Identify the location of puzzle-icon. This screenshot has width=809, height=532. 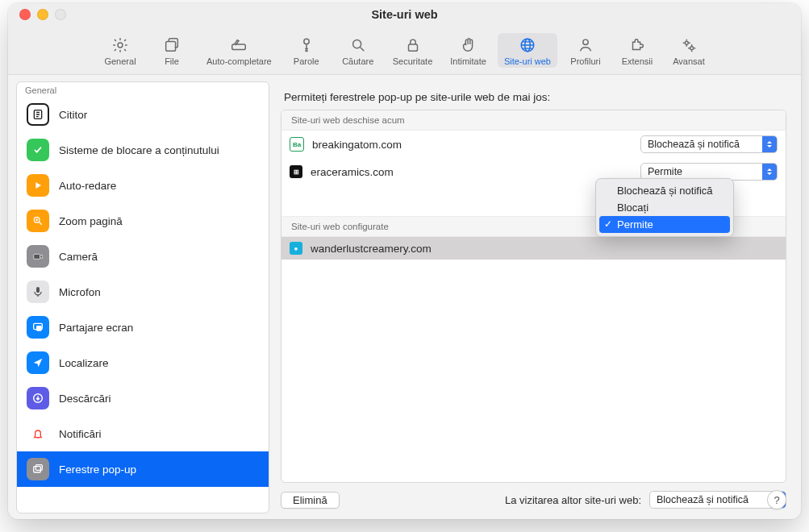
(637, 45).